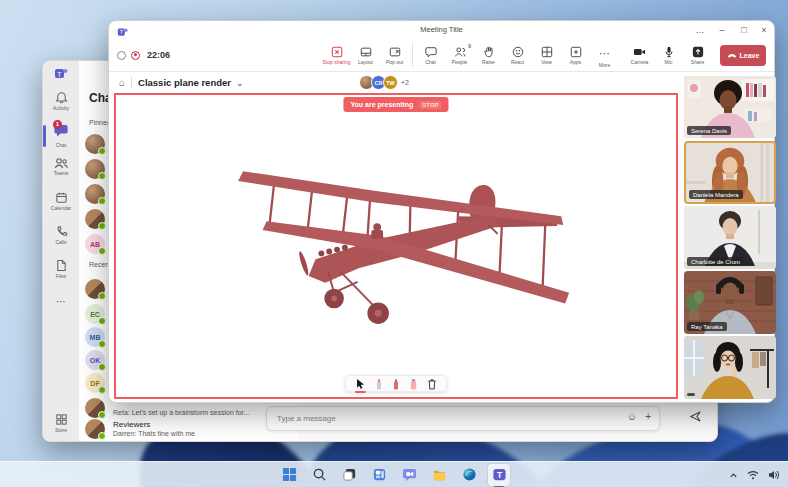  I want to click on message-input, so click(442, 418).